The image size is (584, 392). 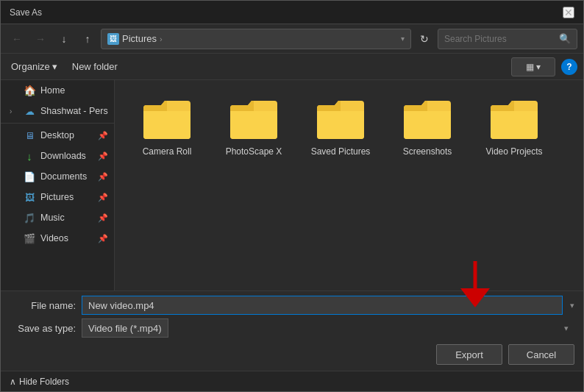 What do you see at coordinates (43, 328) in the screenshot?
I see `save-as-label: Save as type:` at bounding box center [43, 328].